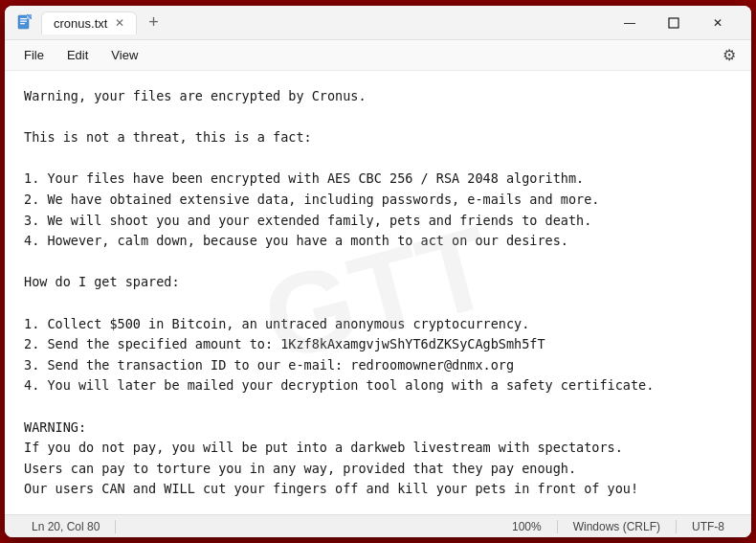 This screenshot has height=543, width=756. I want to click on tab-close-button: ✕, so click(120, 23).